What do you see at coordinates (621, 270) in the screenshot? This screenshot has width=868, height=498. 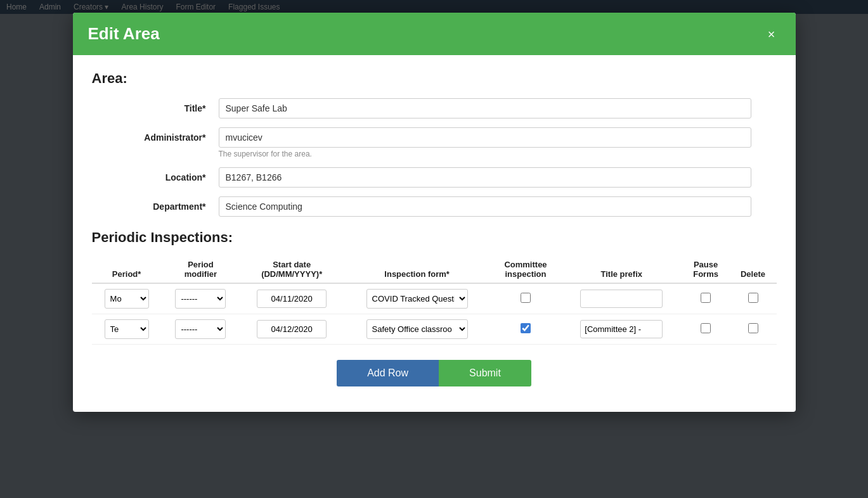 I see `th-title-prefix: Title prefix` at bounding box center [621, 270].